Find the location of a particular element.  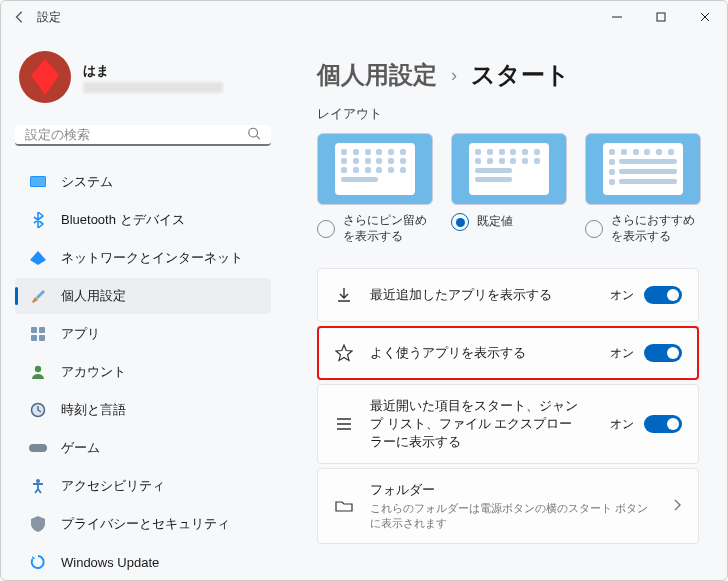

back-button is located at coordinates (20, 17).